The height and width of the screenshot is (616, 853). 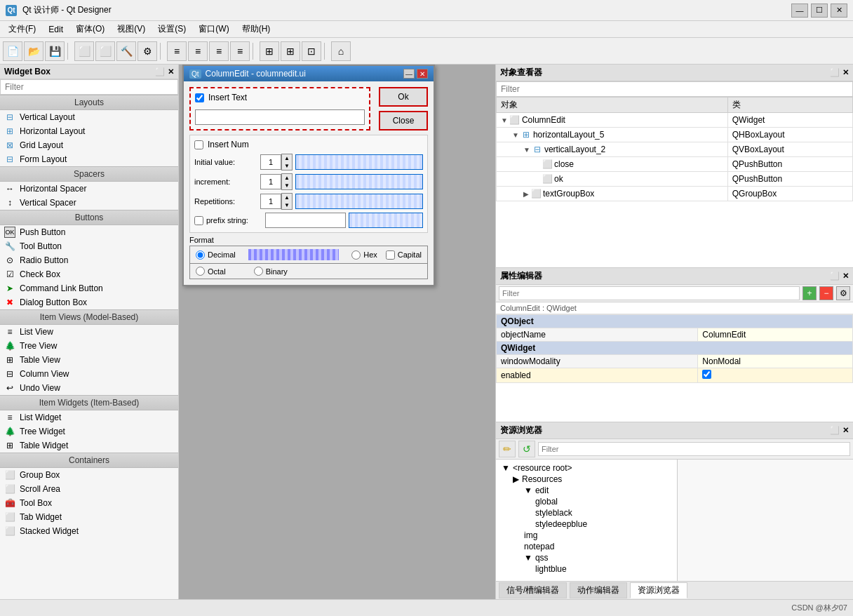 I want to click on resource-browser-float: ⬜, so click(x=835, y=431).